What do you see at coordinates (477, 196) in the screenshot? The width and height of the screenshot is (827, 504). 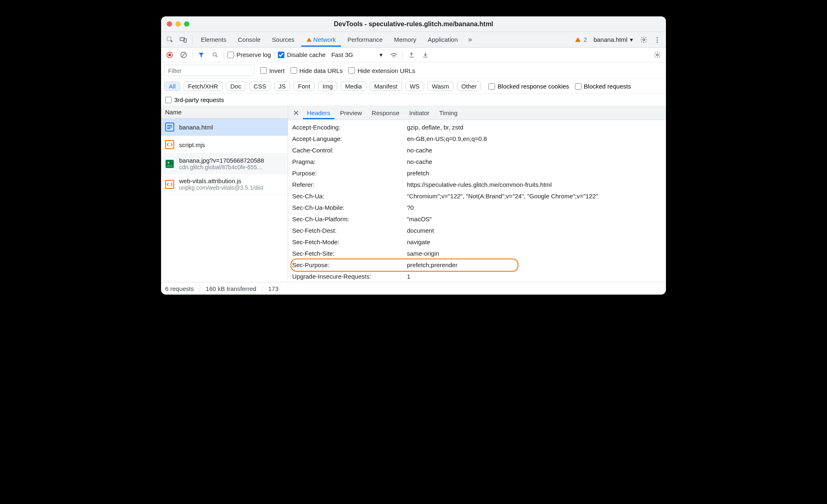 I see `header-row: Sec-Ch-Ua:"Chromium";v="122", "Not(A:Bra…` at bounding box center [477, 196].